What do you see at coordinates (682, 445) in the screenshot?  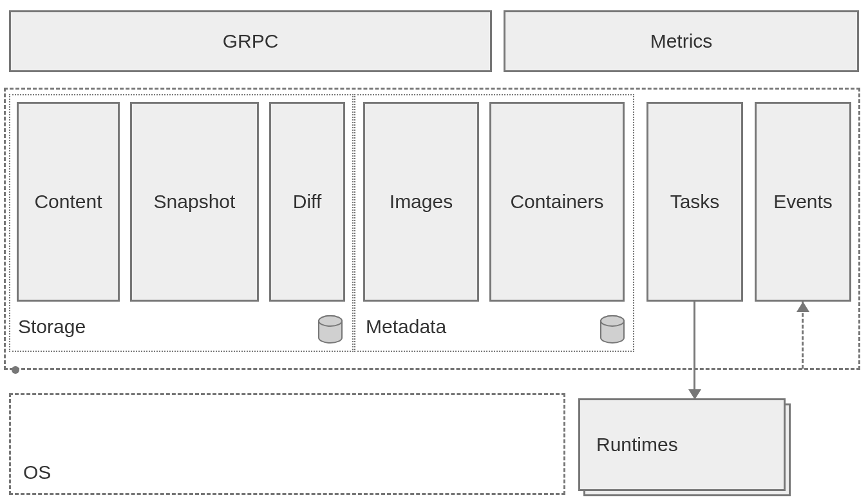 I see `runtimes-box: Runtimes` at bounding box center [682, 445].